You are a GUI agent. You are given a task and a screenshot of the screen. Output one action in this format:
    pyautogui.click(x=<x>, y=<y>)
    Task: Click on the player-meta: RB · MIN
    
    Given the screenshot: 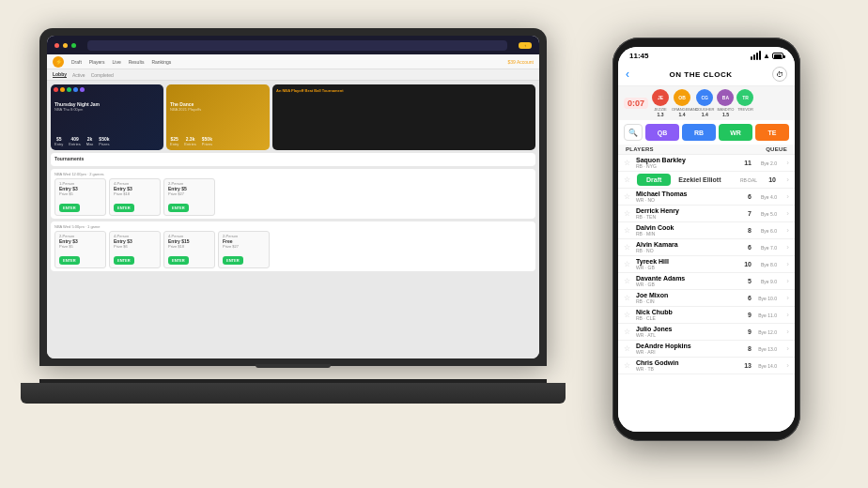 What is the action you would take?
    pyautogui.click(x=685, y=234)
    